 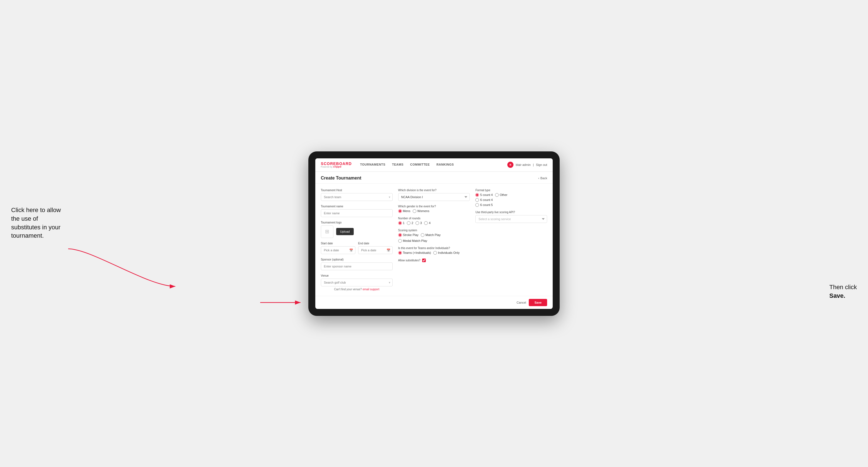 I want to click on format-6count4-radio, so click(x=477, y=200).